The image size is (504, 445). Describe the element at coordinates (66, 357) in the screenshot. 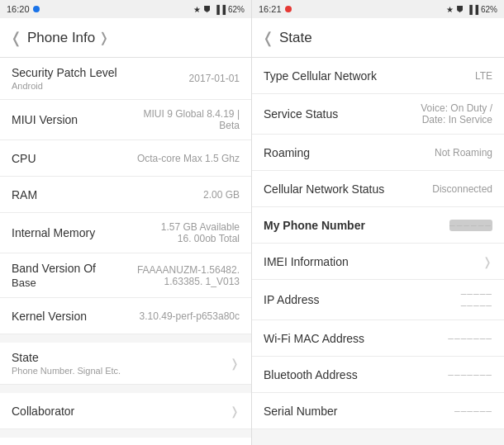

I see `state-label: State` at that location.